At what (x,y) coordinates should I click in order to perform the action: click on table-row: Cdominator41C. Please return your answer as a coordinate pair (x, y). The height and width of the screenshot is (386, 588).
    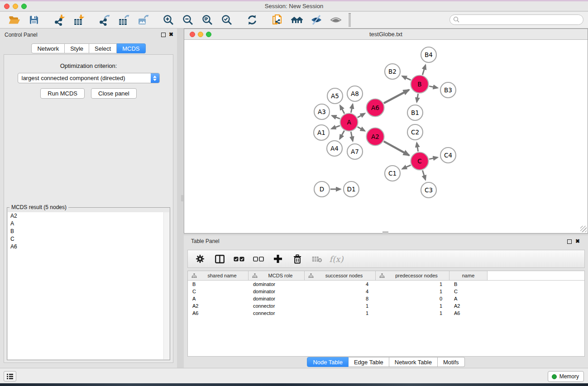
    Looking at the image, I should click on (386, 291).